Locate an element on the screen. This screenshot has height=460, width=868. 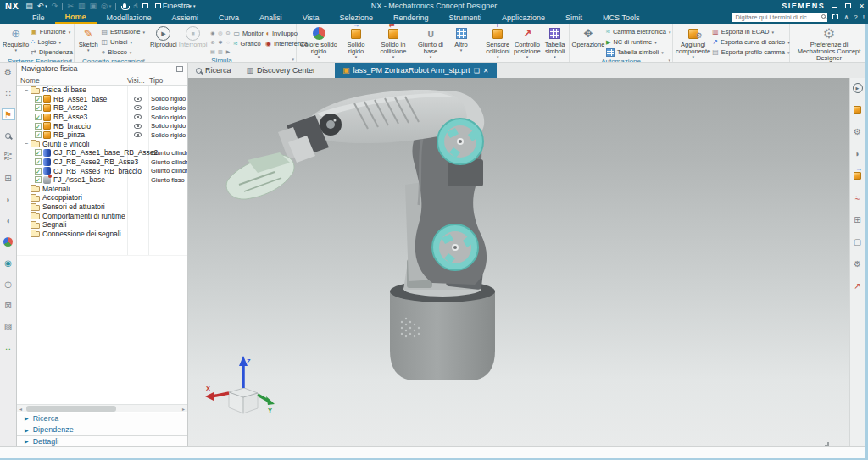
history-icon: ◷ is located at coordinates (8, 284).